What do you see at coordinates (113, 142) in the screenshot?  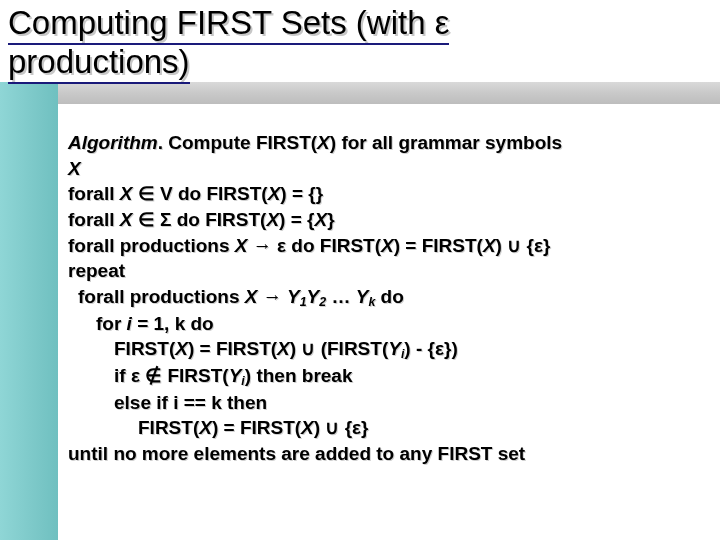 I see `algo-word: Algorithm` at bounding box center [113, 142].